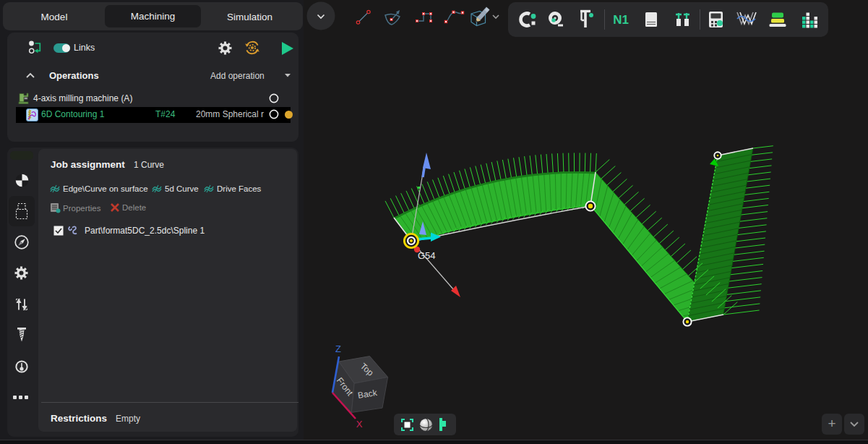 The width and height of the screenshot is (868, 444). What do you see at coordinates (338, 349) in the screenshot?
I see `svg-text: Z` at bounding box center [338, 349].